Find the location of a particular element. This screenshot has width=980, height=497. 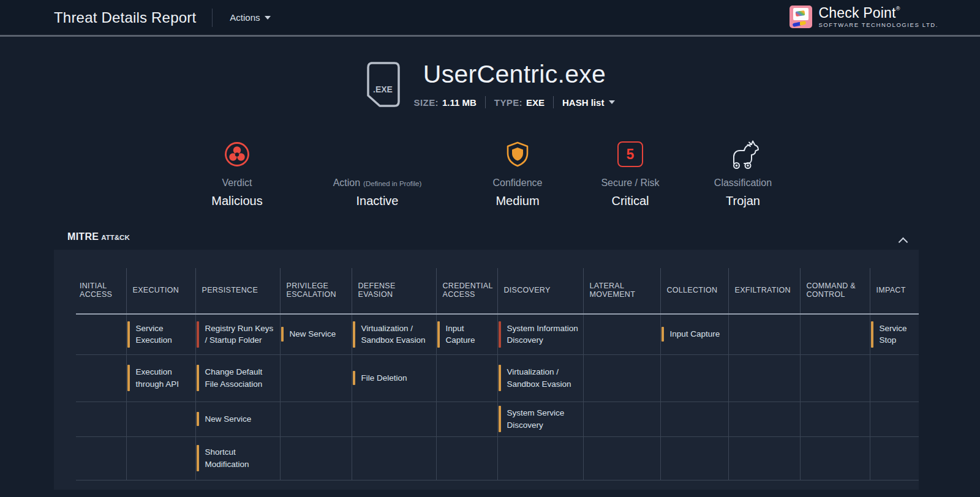

technique-cell: File Deletion is located at coordinates (394, 378).